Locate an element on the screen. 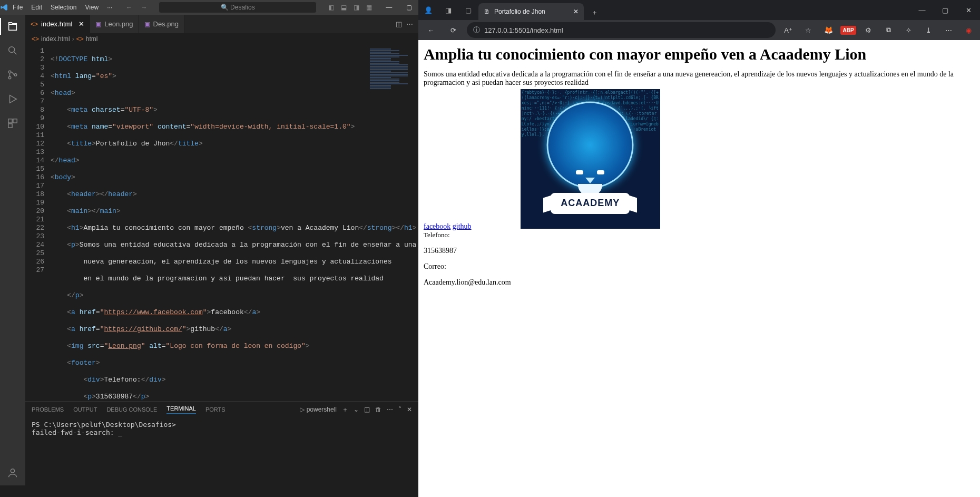 This screenshot has height=497, width=980. browser-titlebar: 👤 ◨ ▢ 🗎 Portafolio de Jhon ✕ ＋ ― ▢ ✕ is located at coordinates (699, 10).